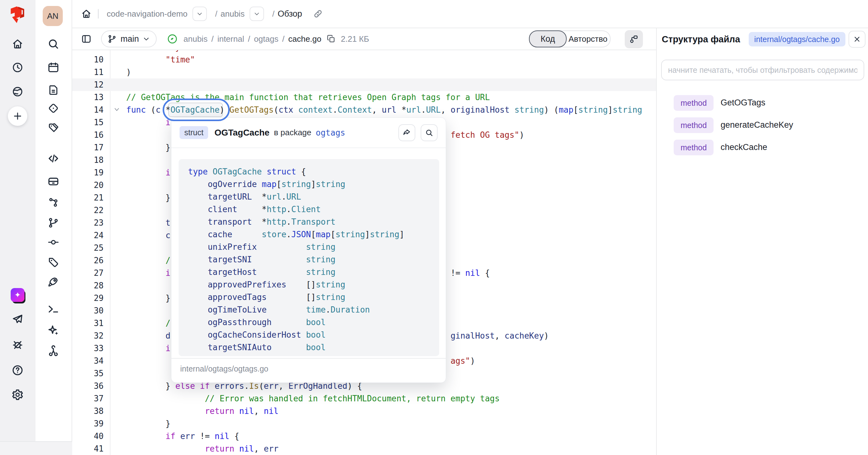 Image resolution: width=868 pixels, height=455 pixels. Describe the element at coordinates (762, 39) in the screenshot. I see `structure-panel-header: Структура файла internal/ogtags/cache.go` at that location.